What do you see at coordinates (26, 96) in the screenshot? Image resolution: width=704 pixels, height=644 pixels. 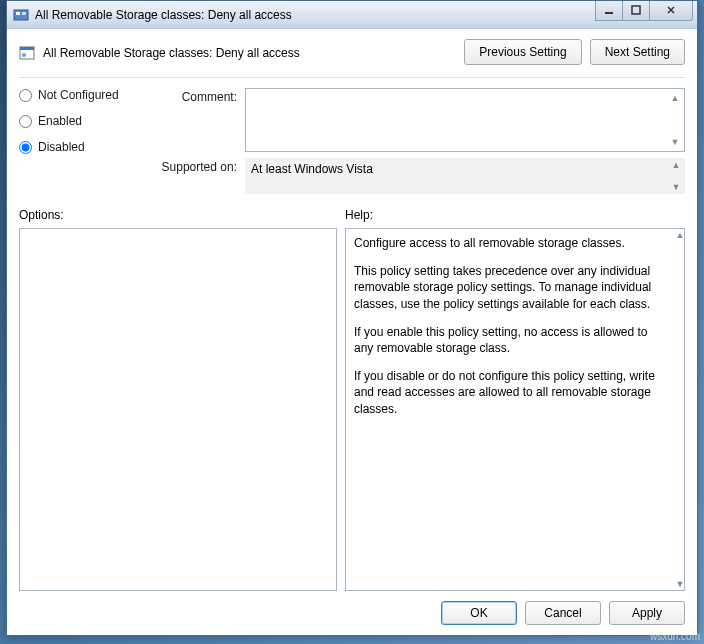 I see `radio-not-configured-input` at bounding box center [26, 96].